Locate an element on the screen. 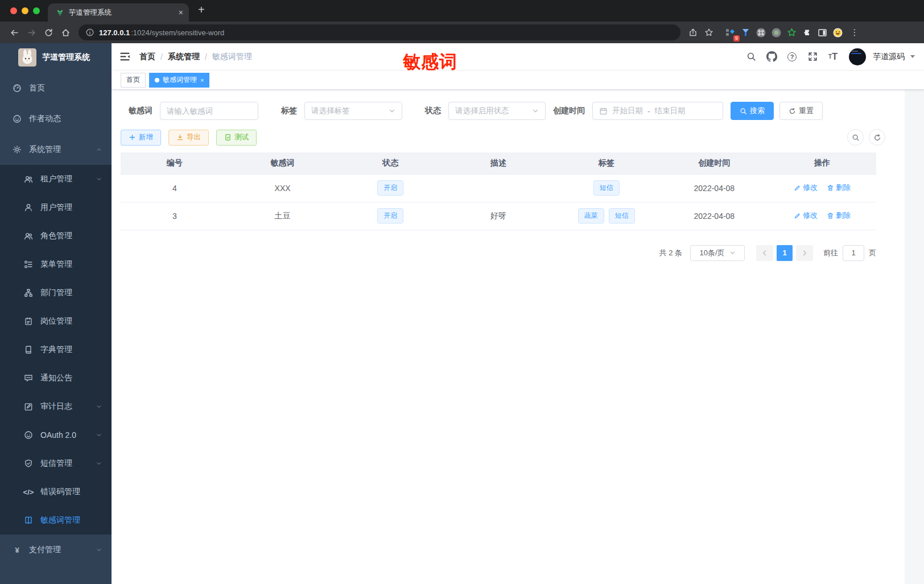  sidebar-item-2: 系统管理 is located at coordinates (56, 150).